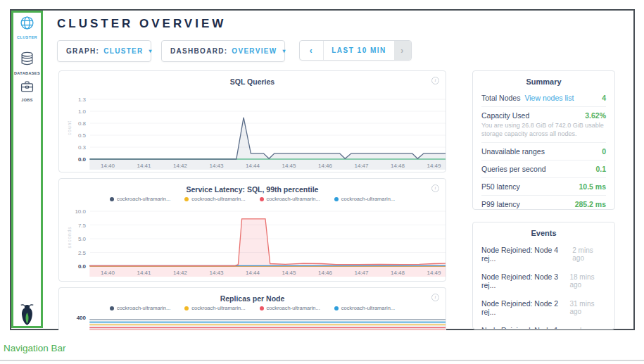 The height and width of the screenshot is (364, 644). Describe the element at coordinates (198, 51) in the screenshot. I see `dashboard-dropdown-label: DASHBOARD:` at that location.